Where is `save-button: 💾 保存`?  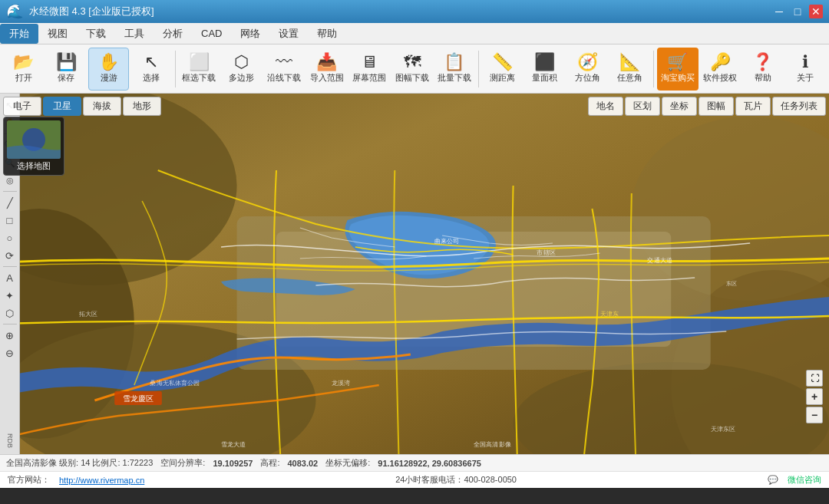
save-button: 💾 保存 is located at coordinates (66, 69).